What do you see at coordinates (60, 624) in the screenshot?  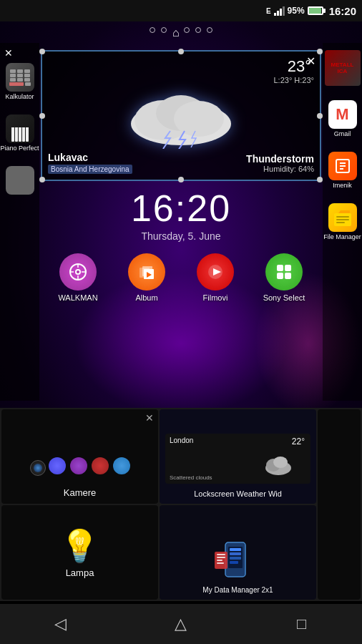 I see `back-button: ◁` at bounding box center [60, 624].